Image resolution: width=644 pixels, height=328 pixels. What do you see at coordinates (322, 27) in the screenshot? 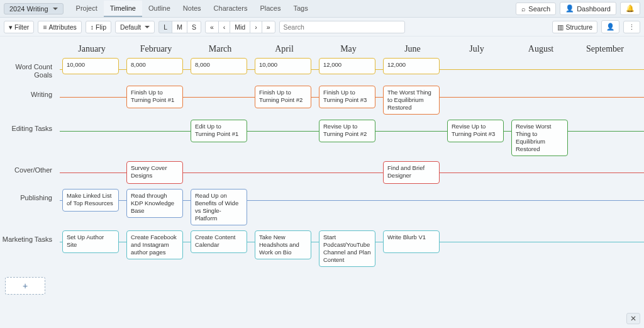
I see `toolbar: ▾ Filter ≡ Attributes ↕ Flip Default L M…` at bounding box center [322, 27].